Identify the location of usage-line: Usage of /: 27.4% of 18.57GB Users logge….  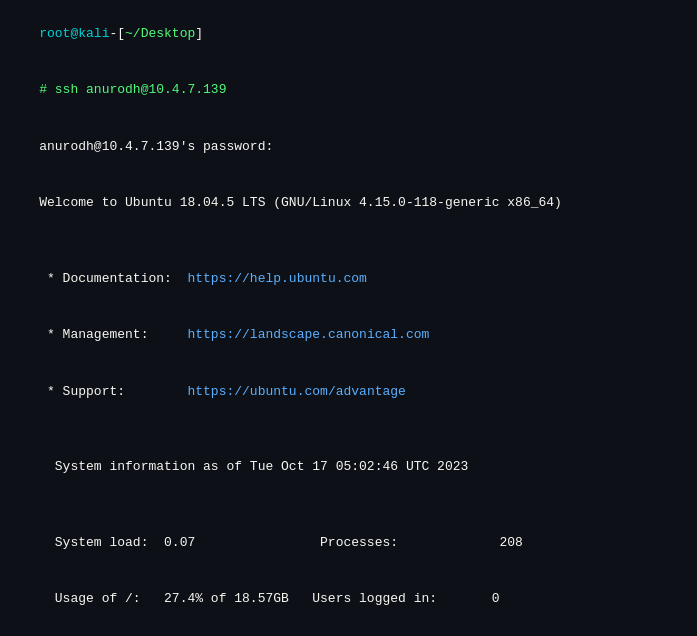
(348, 600).